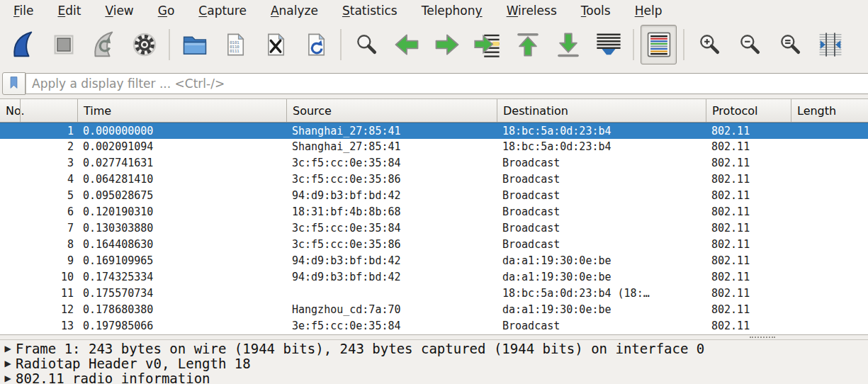 The image size is (868, 384). Describe the element at coordinates (183, 180) in the screenshot. I see `cell-time: 0.064281410` at that location.